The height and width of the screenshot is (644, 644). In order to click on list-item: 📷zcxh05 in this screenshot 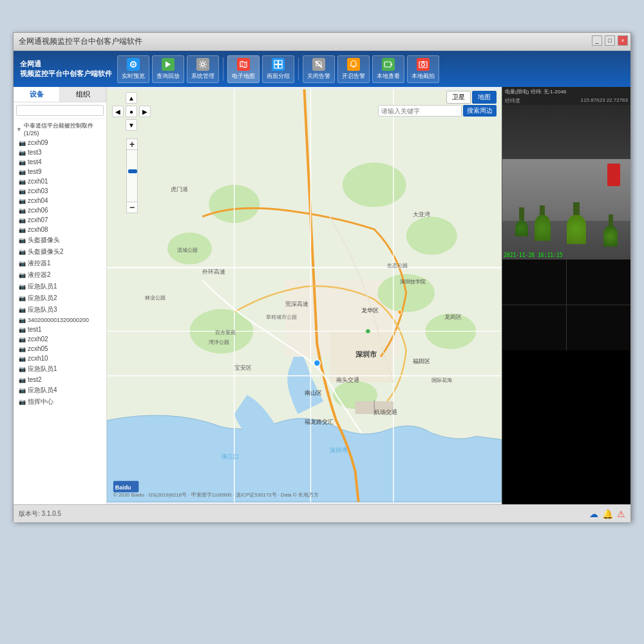, I will do `click(60, 349)`.